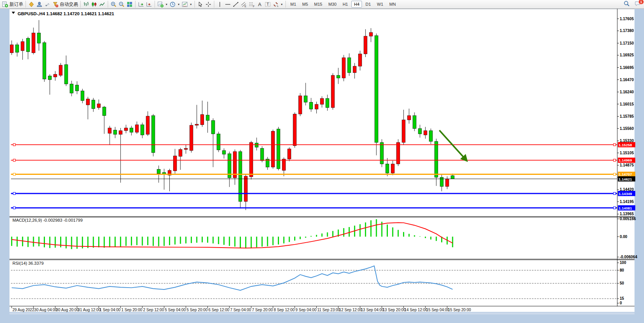 This screenshot has width=644, height=323. Describe the element at coordinates (625, 174) in the screenshot. I see `price-tag-label: 1.14707` at that location.